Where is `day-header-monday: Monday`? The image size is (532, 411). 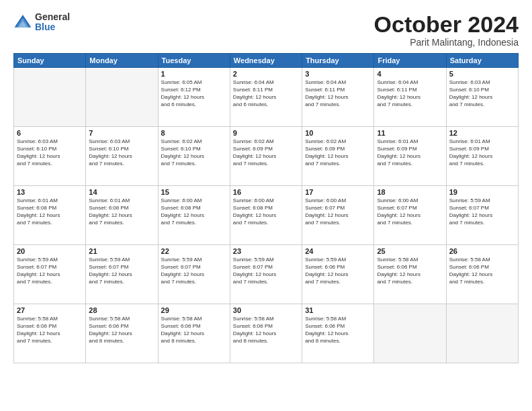 day-header-monday: Monday is located at coordinates (122, 60).